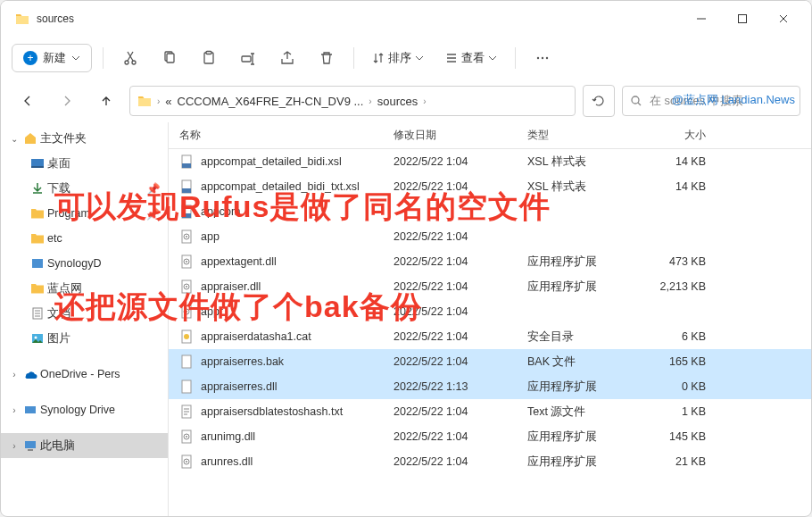 This screenshot has width=812, height=517. I want to click on file-name: app, so click(297, 237).